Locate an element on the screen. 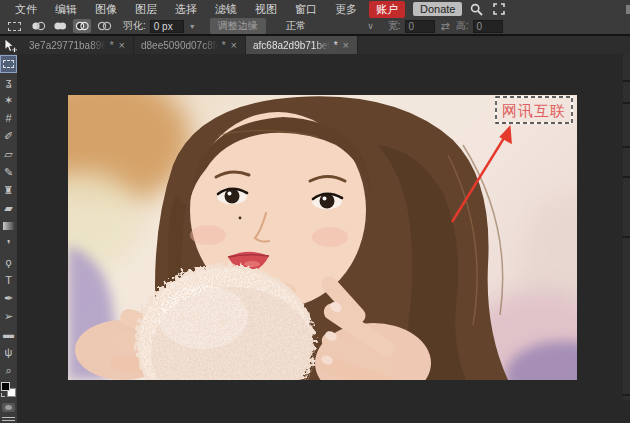 Image resolution: width=630 pixels, height=423 pixels. menu-more: 更多 is located at coordinates (346, 10).